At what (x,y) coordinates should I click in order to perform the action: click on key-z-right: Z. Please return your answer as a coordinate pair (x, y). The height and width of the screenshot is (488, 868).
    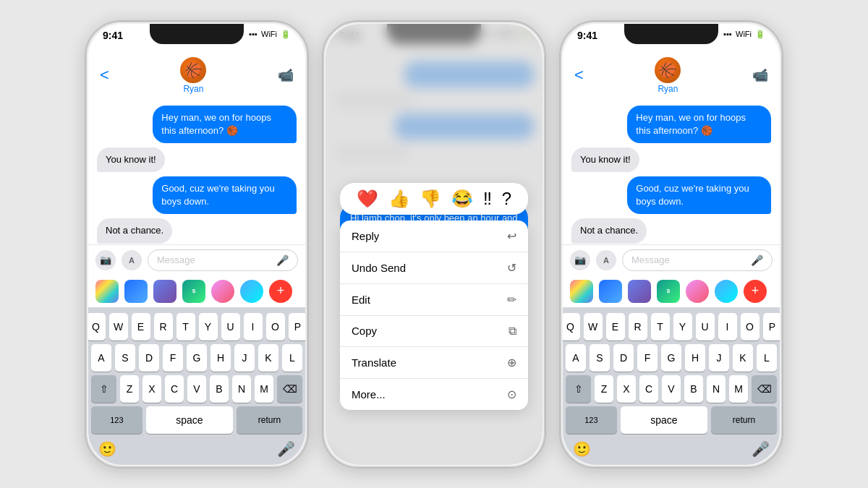
    Looking at the image, I should click on (604, 389).